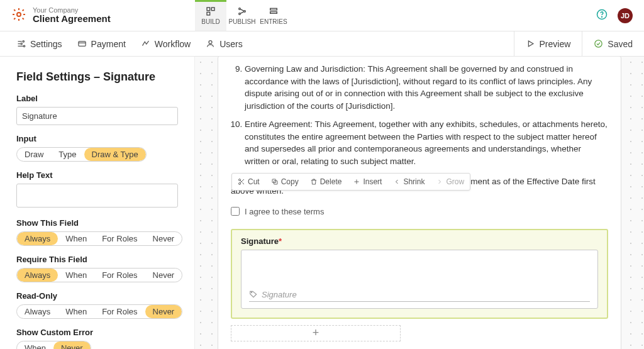  What do you see at coordinates (249, 182) in the screenshot?
I see `toolbar-cut: Cut` at bounding box center [249, 182].